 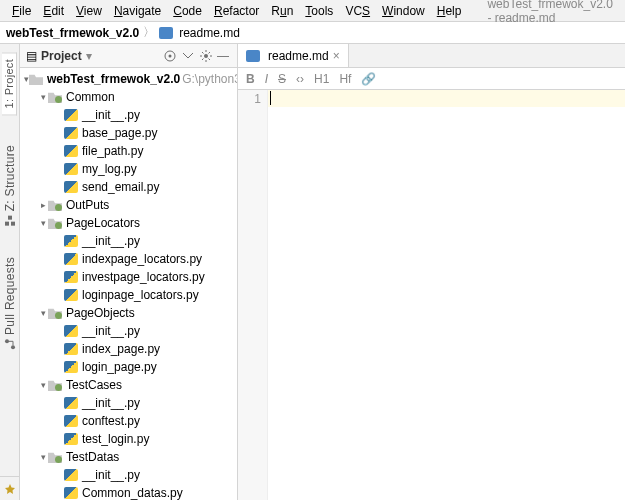 I want to click on tree-folder-outputs: ▸OutPuts, so click(x=128, y=205).